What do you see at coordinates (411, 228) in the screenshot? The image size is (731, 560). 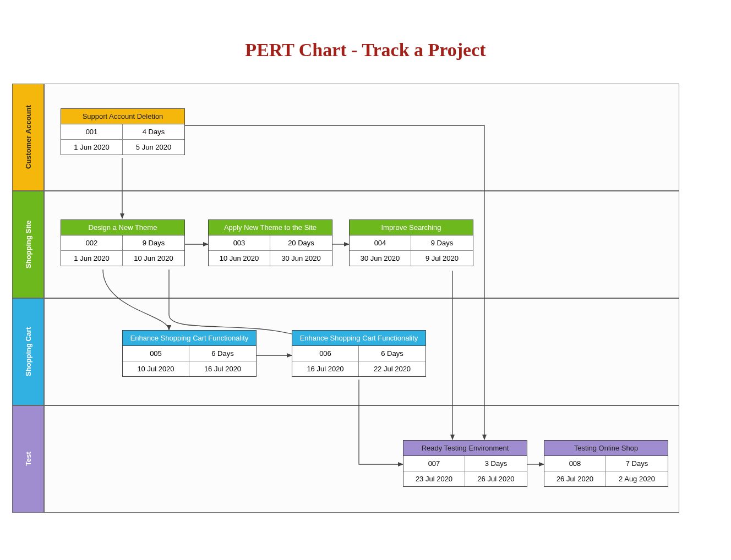 I see `task-004-title: Improve Searching` at bounding box center [411, 228].